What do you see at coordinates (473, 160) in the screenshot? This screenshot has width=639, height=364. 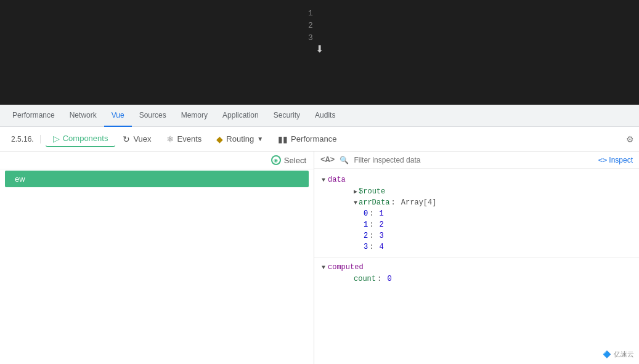 I see `filter-input` at bounding box center [473, 160].